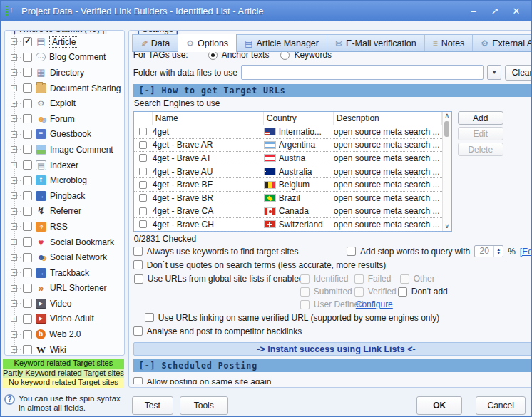 The image size is (532, 417). Describe the element at coordinates (71, 134) in the screenshot. I see `tree-item-label: Guestbook` at that location.